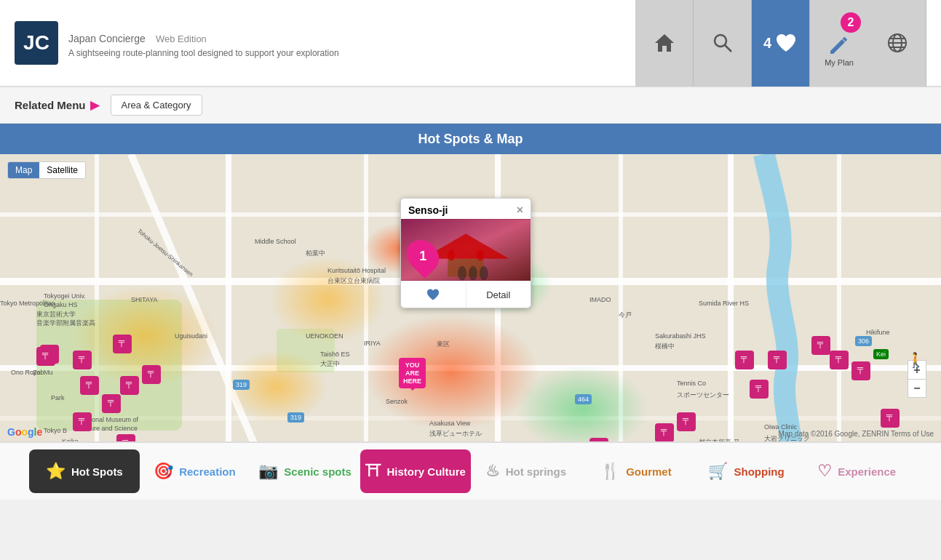 This screenshot has height=560, width=941. I want to click on my-plan-button: 2 My Plan, so click(839, 44).